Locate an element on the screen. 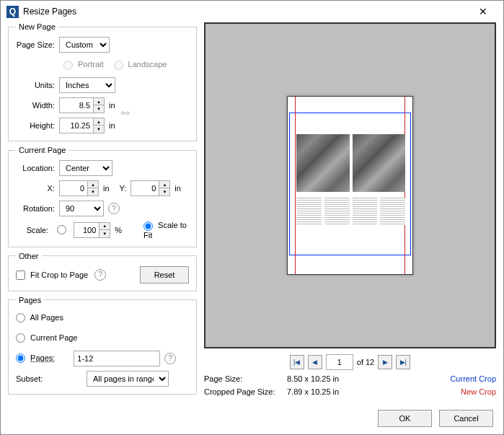 This screenshot has height=435, width=504. height-up-icon: ▲ is located at coordinates (99, 122).